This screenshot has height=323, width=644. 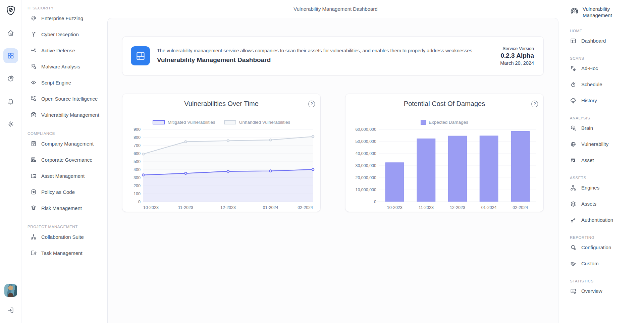 I want to click on fingerprint-icon, so click(x=574, y=11).